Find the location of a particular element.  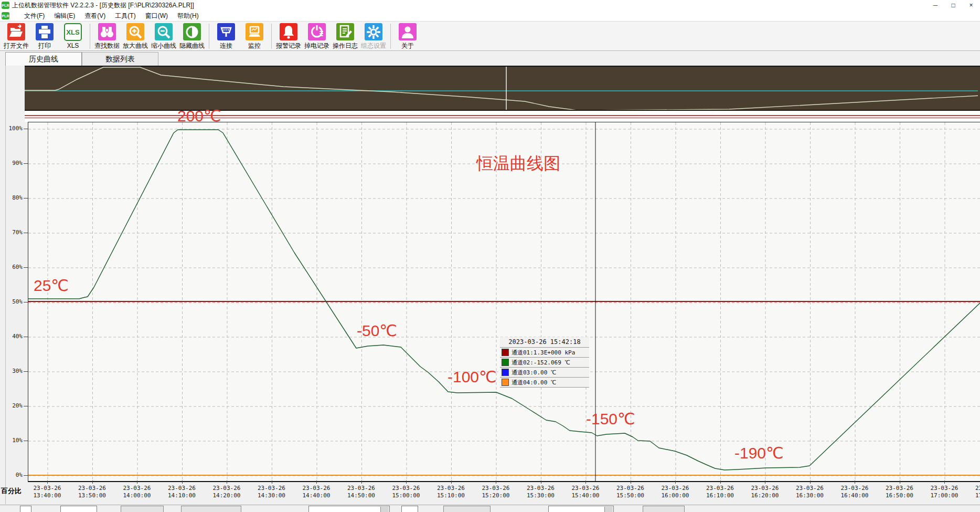

toolbar-button-label: 报警记录 is located at coordinates (289, 46).